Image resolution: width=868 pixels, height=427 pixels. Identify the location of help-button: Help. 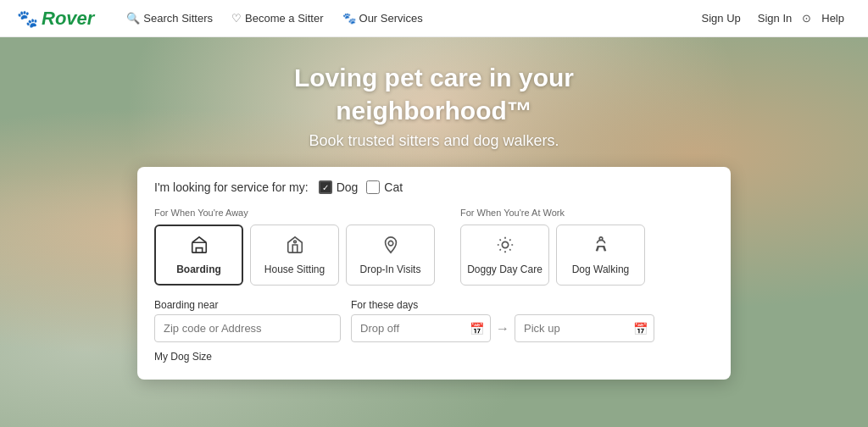
(832, 19).